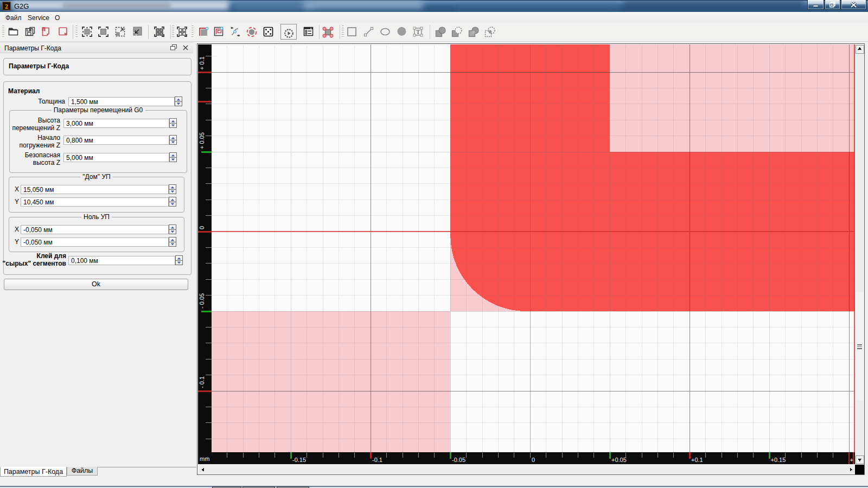 The width and height of the screenshot is (868, 488). Describe the element at coordinates (202, 63) in the screenshot. I see `svg-text: + 0.1` at that location.